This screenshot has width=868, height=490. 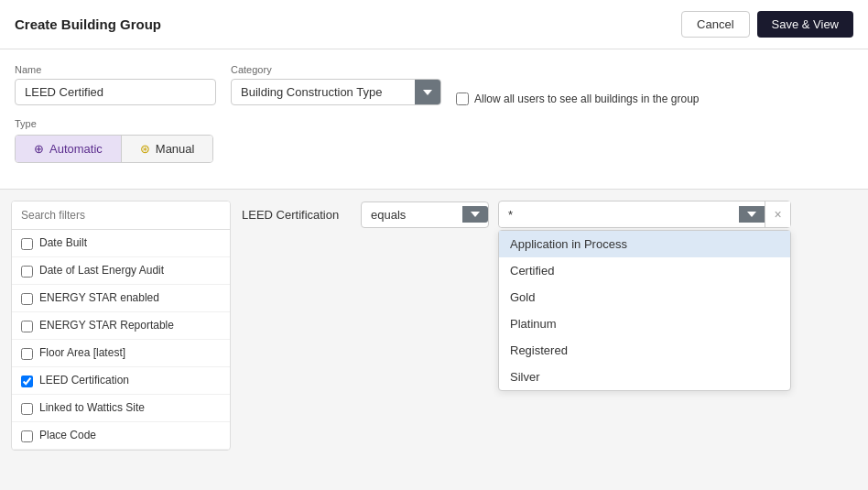 What do you see at coordinates (645, 297) in the screenshot?
I see `dropdown-item: Gold` at bounding box center [645, 297].